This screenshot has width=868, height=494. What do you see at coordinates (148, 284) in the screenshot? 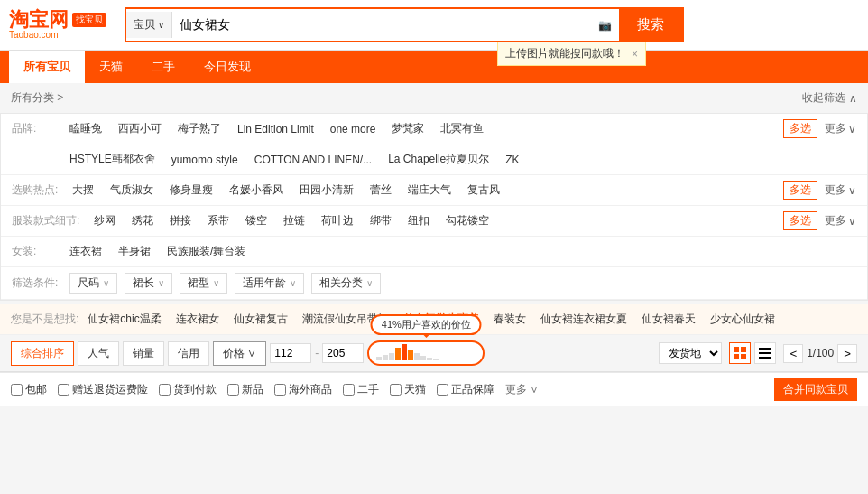
I see `skirt-length-select: 裙长` at bounding box center [148, 284].